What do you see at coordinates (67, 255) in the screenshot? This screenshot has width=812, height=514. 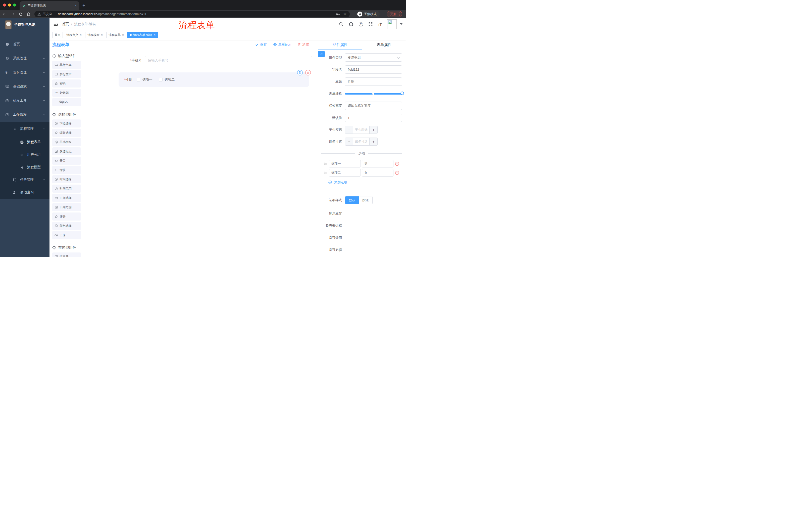 I see `component-row-container: 行容器` at bounding box center [67, 255].